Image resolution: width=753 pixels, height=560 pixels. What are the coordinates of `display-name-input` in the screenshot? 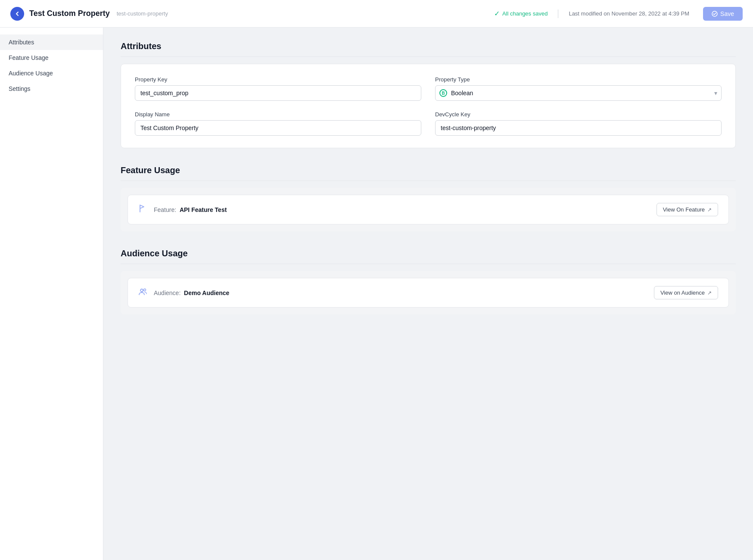 It's located at (278, 128).